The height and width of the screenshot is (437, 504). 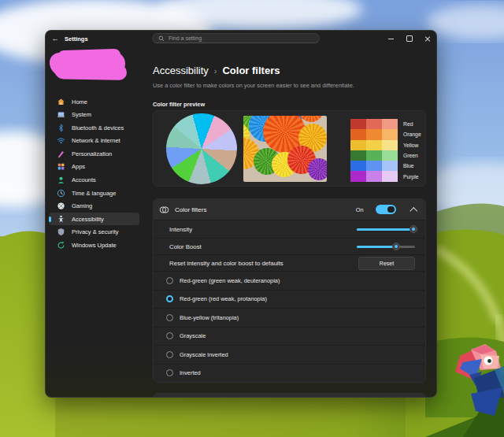 What do you see at coordinates (290, 209) in the screenshot?
I see `color-filters-header-row: Color filters On` at bounding box center [290, 209].